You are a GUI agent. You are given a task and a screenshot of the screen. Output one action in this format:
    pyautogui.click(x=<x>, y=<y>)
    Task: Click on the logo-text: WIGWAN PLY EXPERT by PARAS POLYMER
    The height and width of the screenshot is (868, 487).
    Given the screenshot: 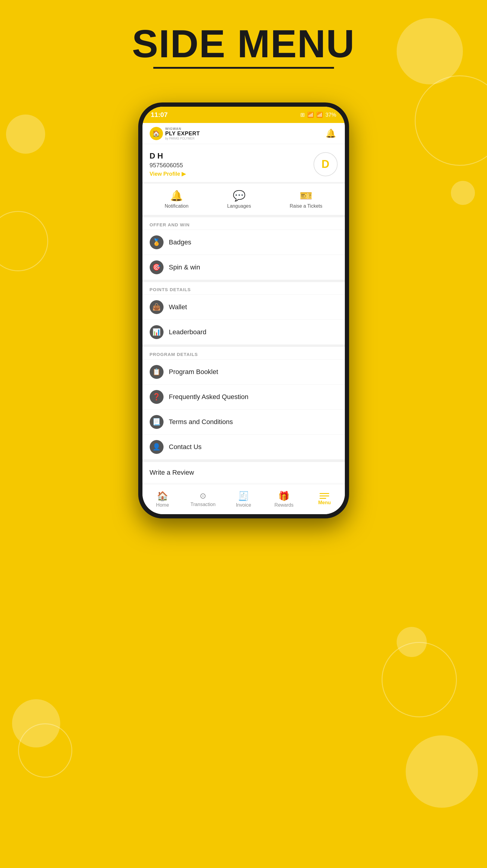 What is the action you would take?
    pyautogui.click(x=183, y=133)
    